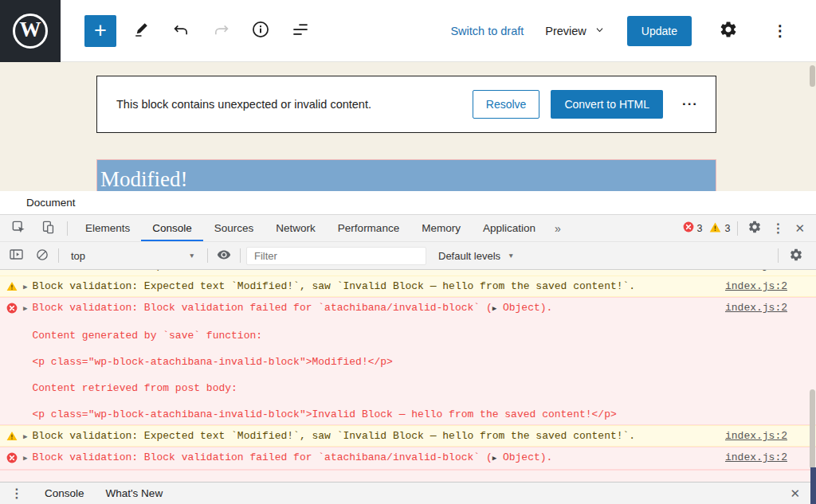 This screenshot has width=816, height=504. I want to click on device-toolbar-icon, so click(48, 229).